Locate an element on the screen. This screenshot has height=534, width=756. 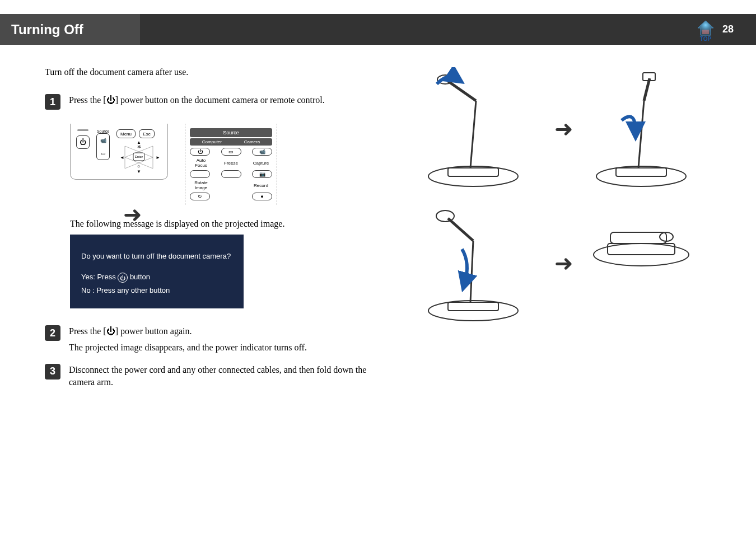
step-number-3: 3 is located at coordinates (53, 372).